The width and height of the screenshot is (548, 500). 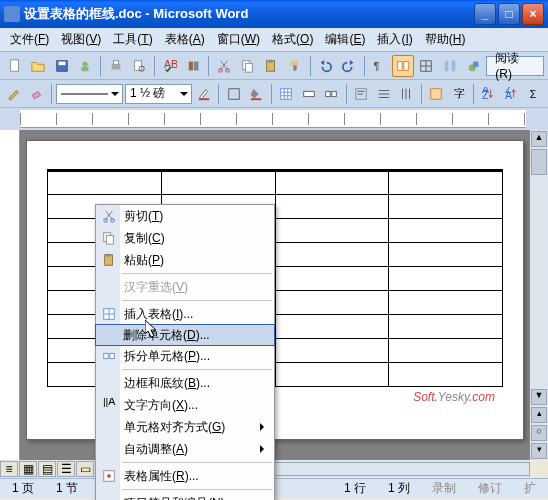 What do you see at coordinates (185, 356) in the screenshot?
I see `ctx-拆分单元格: 拆分单元格(P)...` at bounding box center [185, 356].